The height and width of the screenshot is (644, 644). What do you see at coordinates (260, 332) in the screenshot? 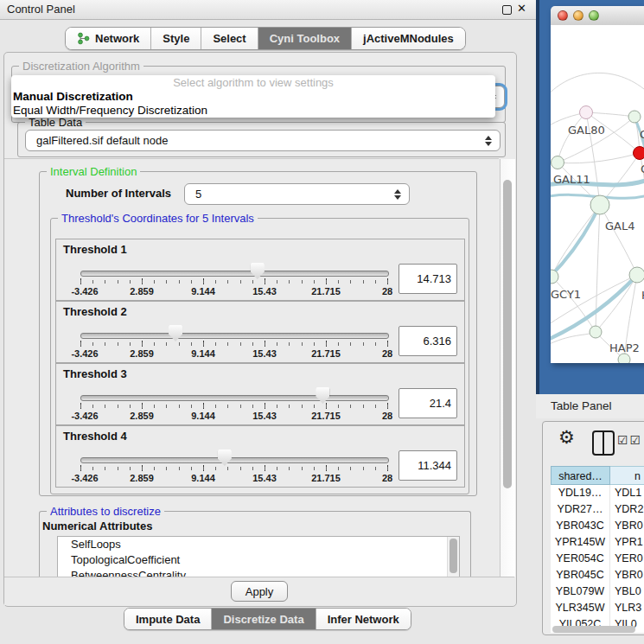
I see `threshold-2-panel: Threshold 2 -3.426 2.859 9.144 15.43 21.…` at bounding box center [260, 332].